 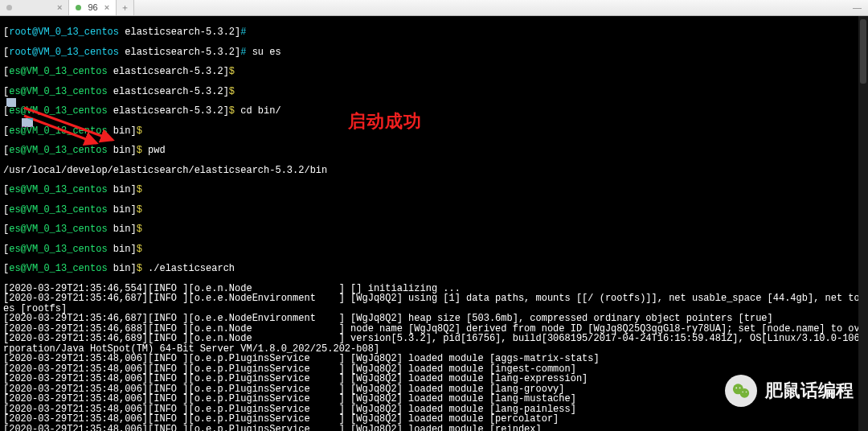 I want to click on watermark-text: 肥鼠话编程, so click(x=809, y=391).